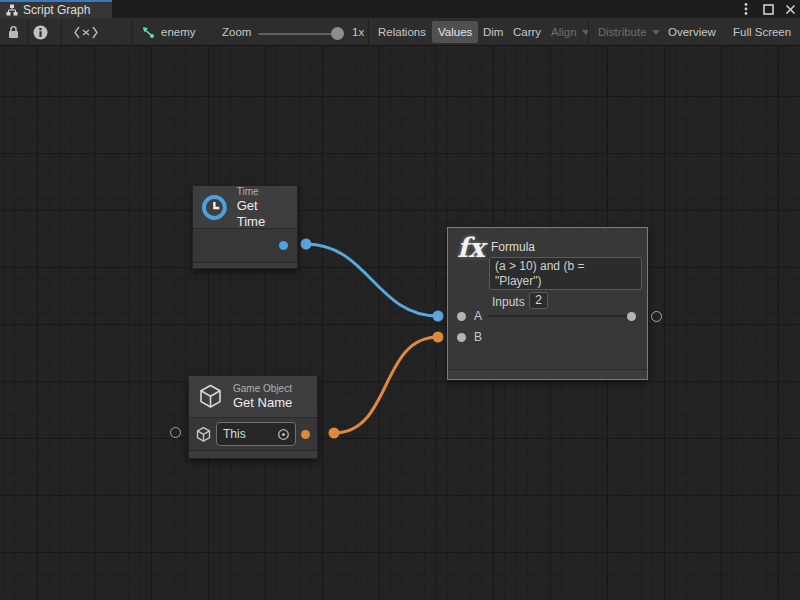  Describe the element at coordinates (253, 454) in the screenshot. I see `node-get-name-footer` at that location.